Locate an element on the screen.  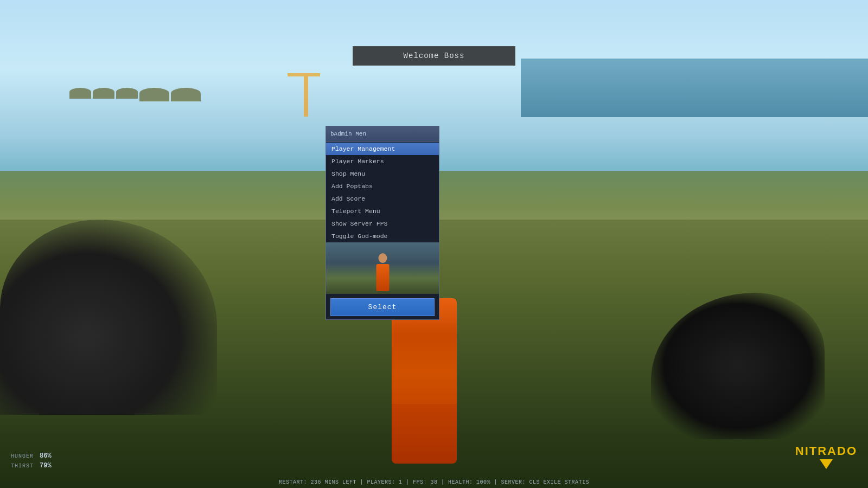
menu-item-teleport-menu: Teleport Menu is located at coordinates (382, 211).